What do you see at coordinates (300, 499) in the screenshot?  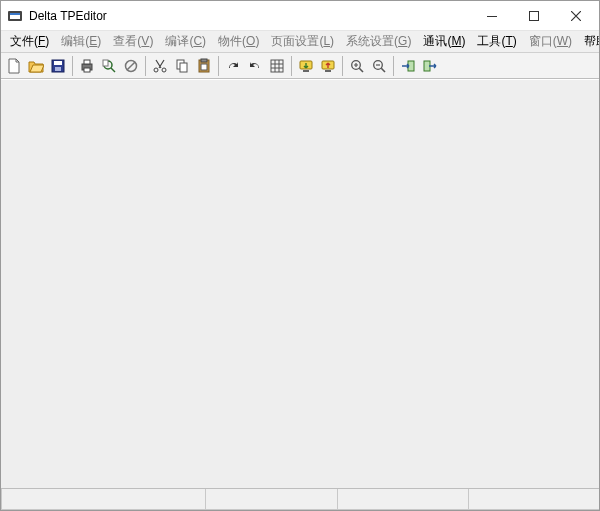 I see `statusbar` at bounding box center [300, 499].